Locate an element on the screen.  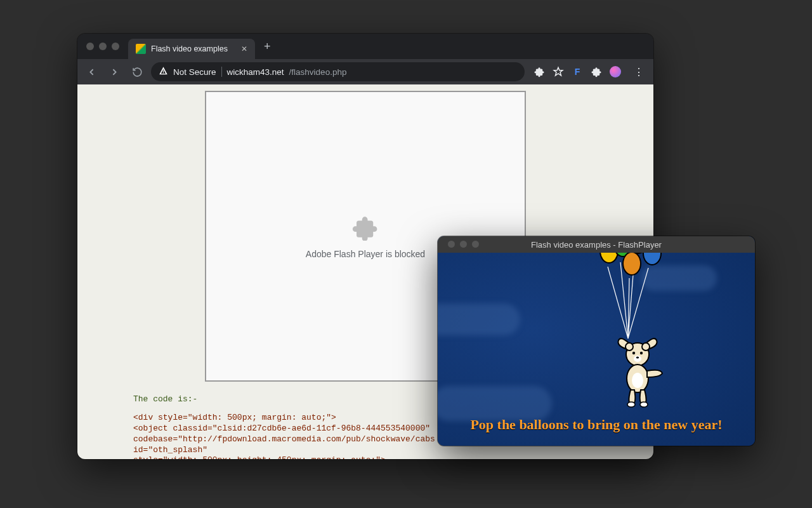
url-path: /flashvideo.php is located at coordinates (318, 72).